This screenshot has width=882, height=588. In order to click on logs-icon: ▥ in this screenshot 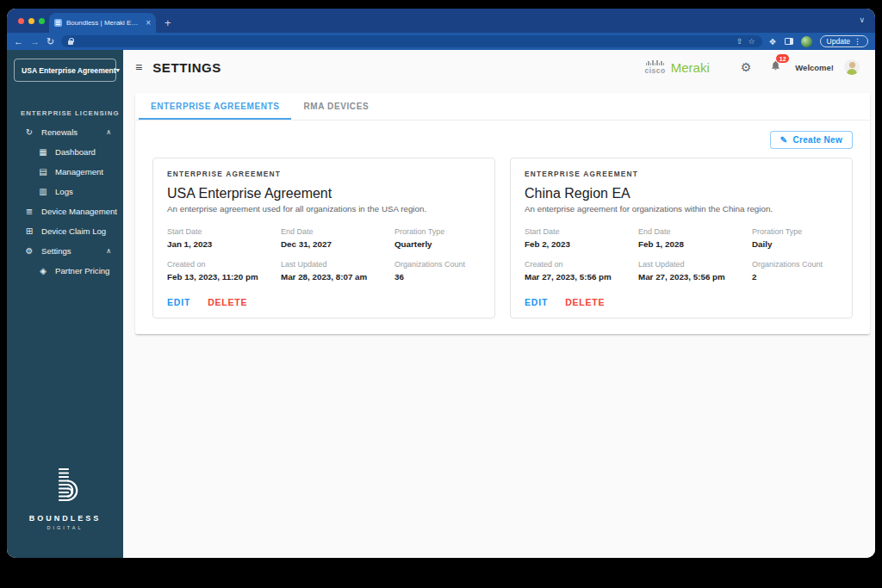, I will do `click(43, 191)`.